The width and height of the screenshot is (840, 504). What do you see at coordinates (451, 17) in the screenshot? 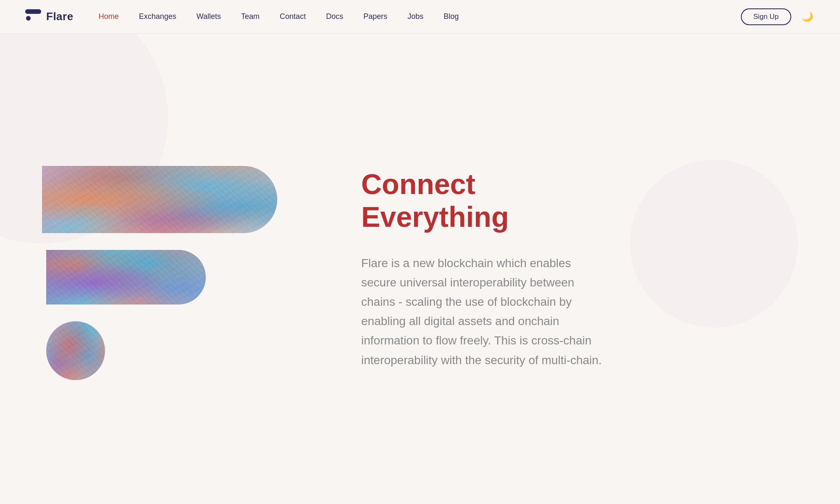
I see `nav-item-blog: Blog` at bounding box center [451, 17].